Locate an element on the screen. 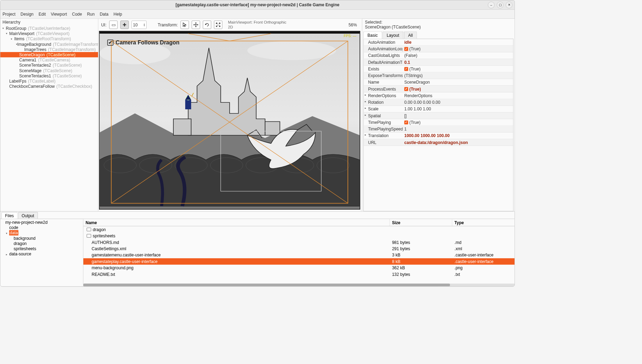 The image size is (642, 364). menu-code: Code is located at coordinates (77, 14).